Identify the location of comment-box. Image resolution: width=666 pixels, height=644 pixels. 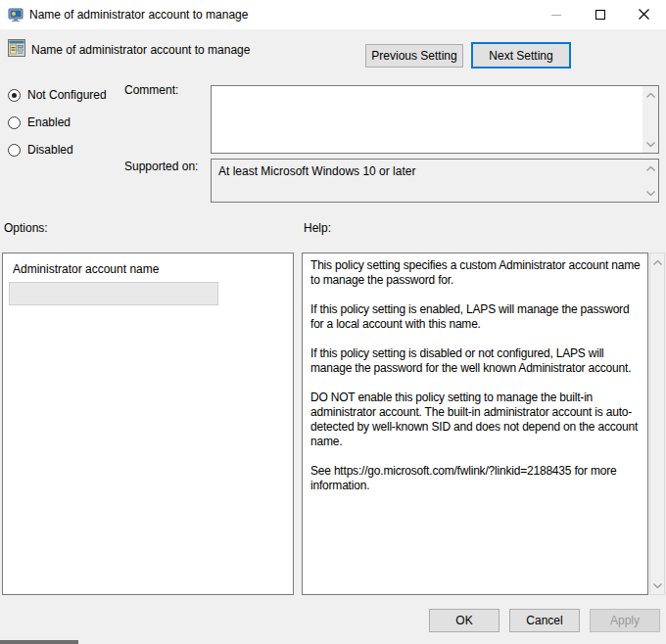
(435, 119).